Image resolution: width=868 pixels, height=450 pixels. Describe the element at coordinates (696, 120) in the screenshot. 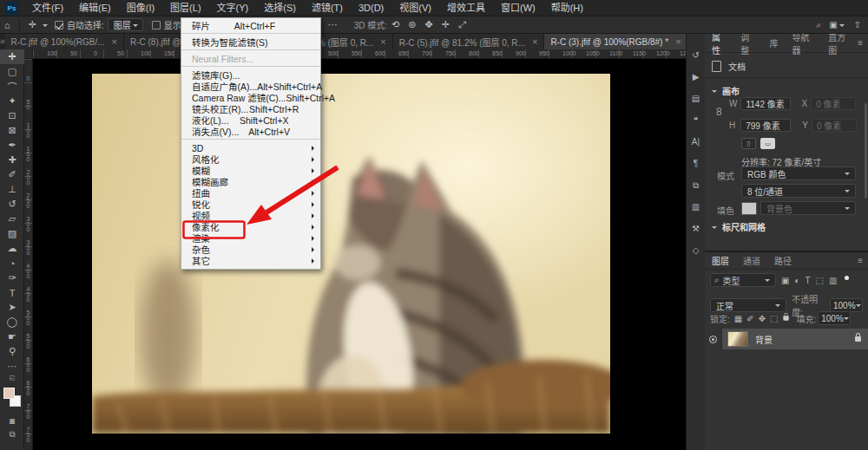

I see `comments-panel-icon: ❝` at that location.